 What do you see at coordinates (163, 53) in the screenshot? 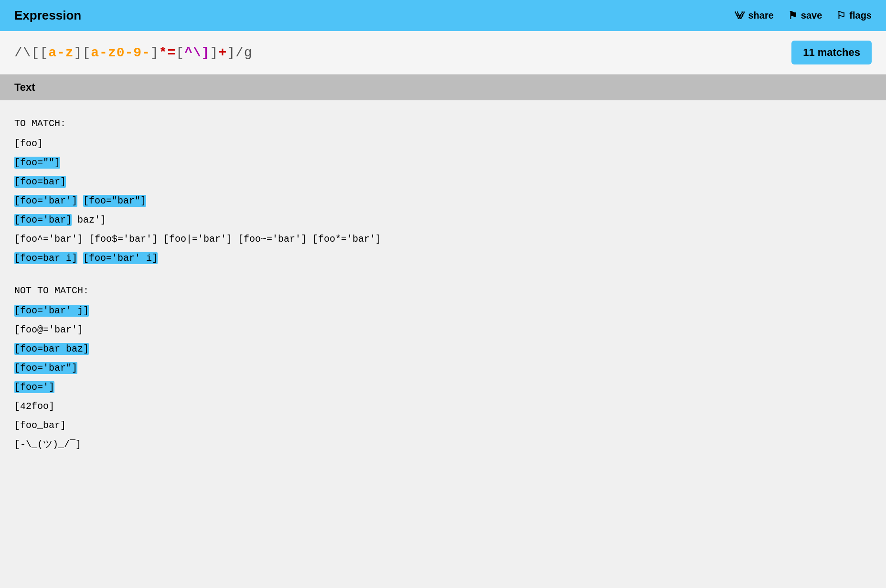
I see `regex-quantifier-star: *` at bounding box center [163, 53].